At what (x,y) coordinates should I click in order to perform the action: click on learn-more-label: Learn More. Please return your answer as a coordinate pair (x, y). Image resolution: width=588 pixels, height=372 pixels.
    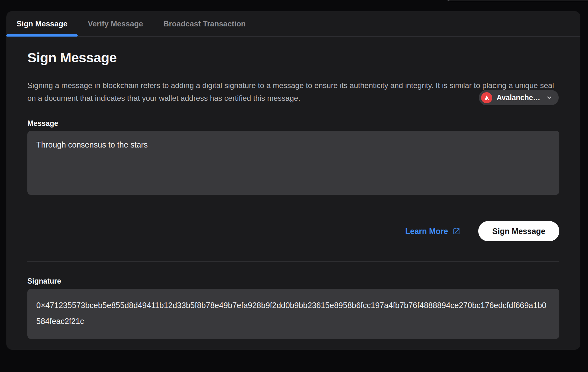
    Looking at the image, I should click on (427, 231).